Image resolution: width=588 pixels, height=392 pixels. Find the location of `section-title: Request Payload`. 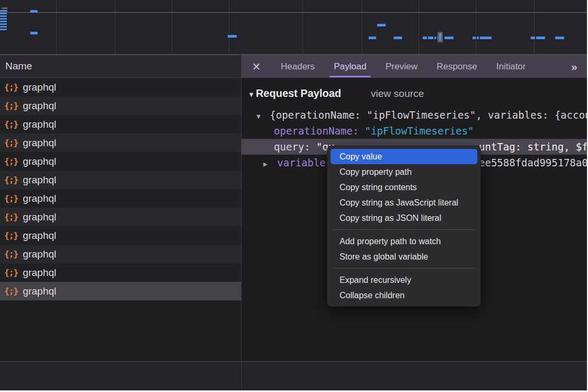

section-title: Request Payload is located at coordinates (299, 93).